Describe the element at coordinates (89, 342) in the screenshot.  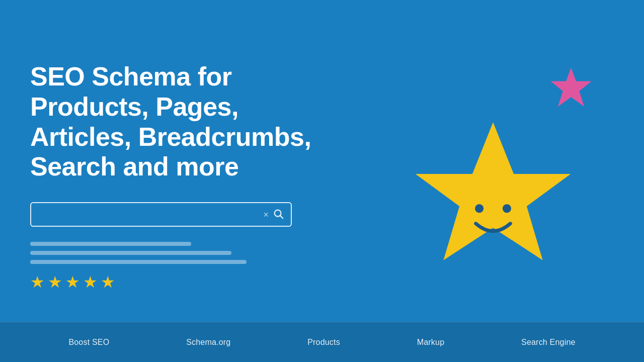
I see `nav-boost-seo: Boost SEO` at that location.